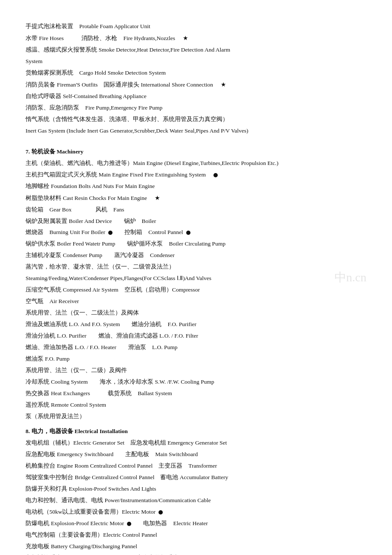  I want to click on content-line-l36: 机舱集控台 Engine Room Centralized Control Pa…, so click(196, 466).